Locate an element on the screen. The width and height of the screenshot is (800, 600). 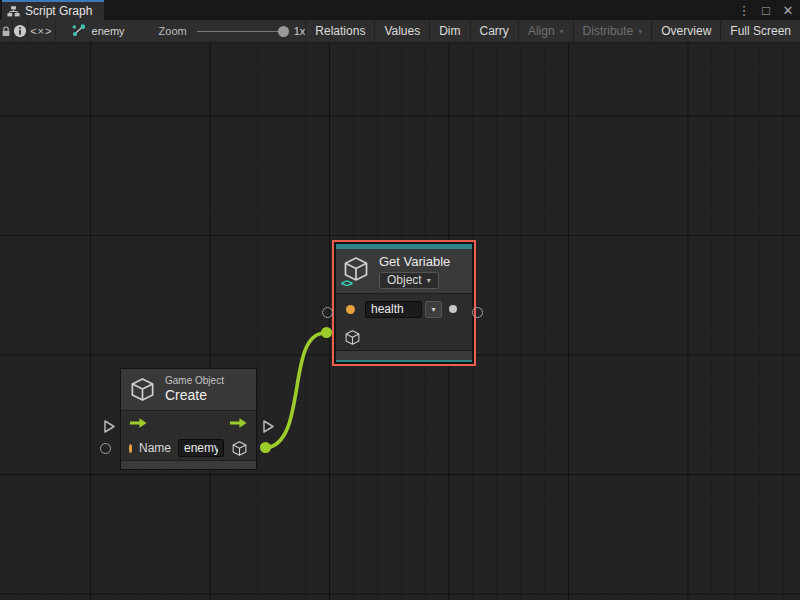
variable-cube-icon: <> is located at coordinates (357, 271).